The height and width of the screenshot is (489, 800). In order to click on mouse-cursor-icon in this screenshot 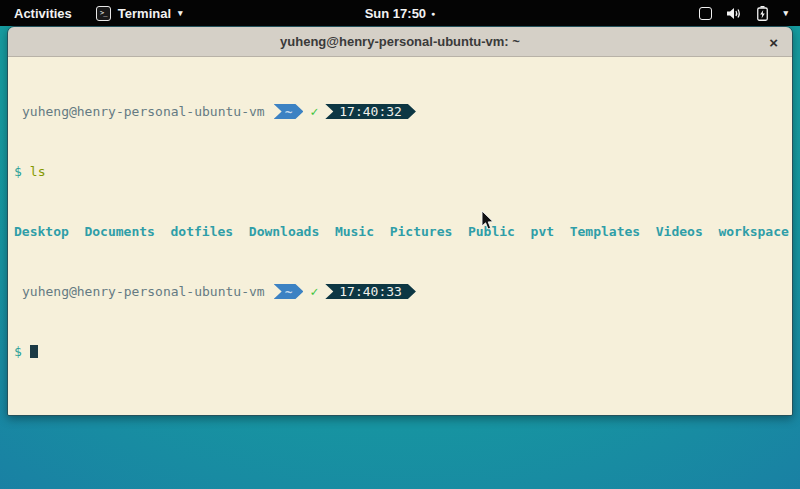, I will do `click(488, 222)`.